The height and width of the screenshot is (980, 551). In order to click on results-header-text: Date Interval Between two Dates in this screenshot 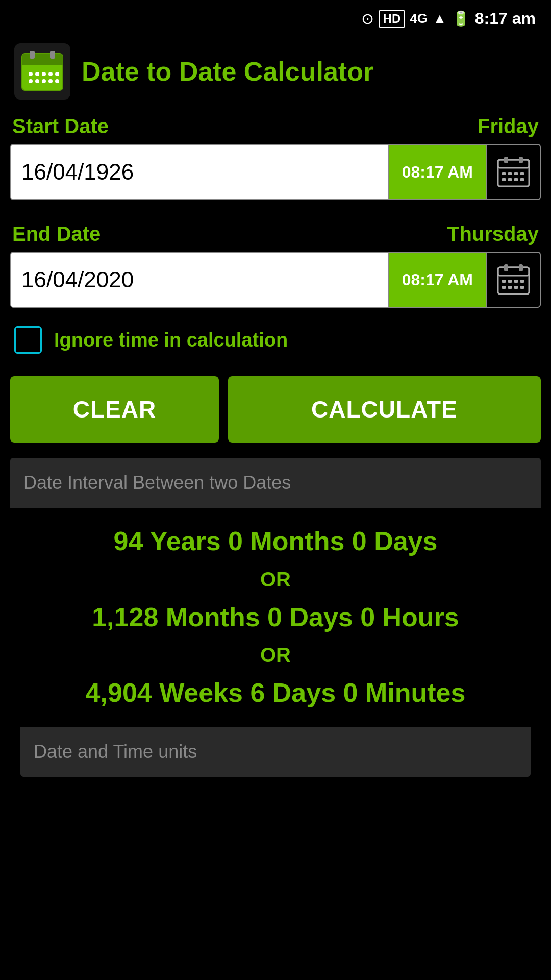, I will do `click(157, 483)`.